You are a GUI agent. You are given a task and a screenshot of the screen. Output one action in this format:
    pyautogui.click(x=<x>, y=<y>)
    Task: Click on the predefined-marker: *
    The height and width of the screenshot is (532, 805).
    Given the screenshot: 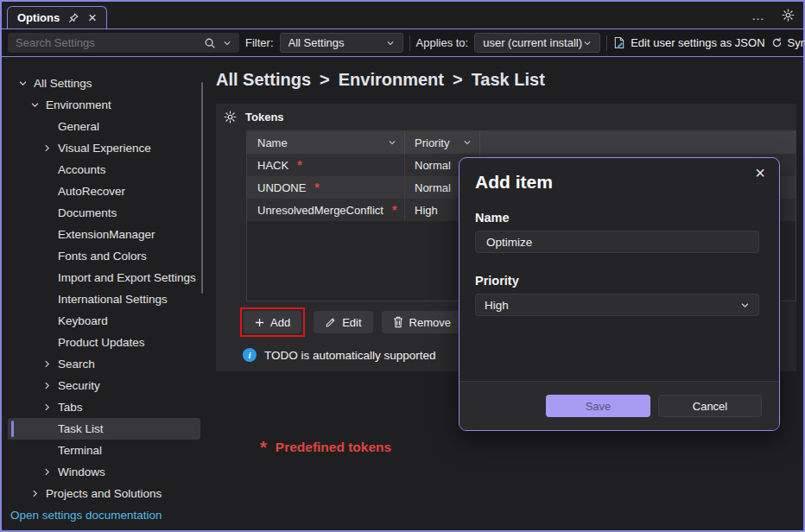 What is the action you would take?
    pyautogui.click(x=299, y=165)
    